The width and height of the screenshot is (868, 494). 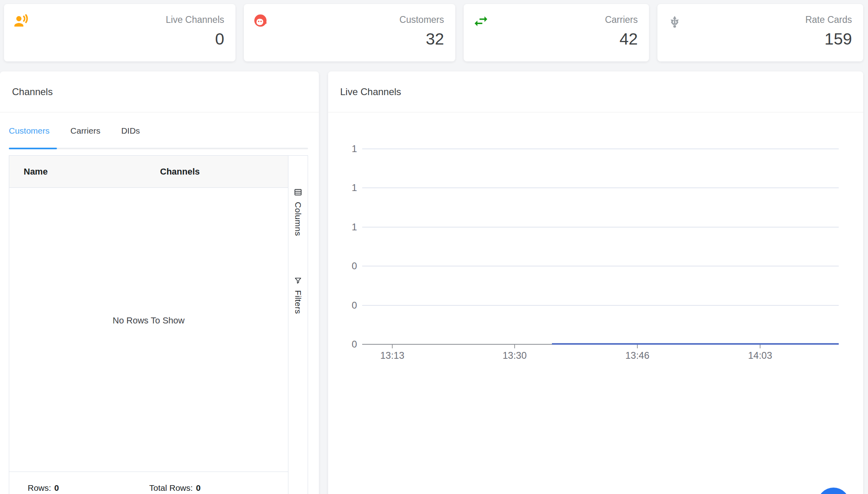 What do you see at coordinates (565, 39) in the screenshot?
I see `stat-value: 42` at bounding box center [565, 39].